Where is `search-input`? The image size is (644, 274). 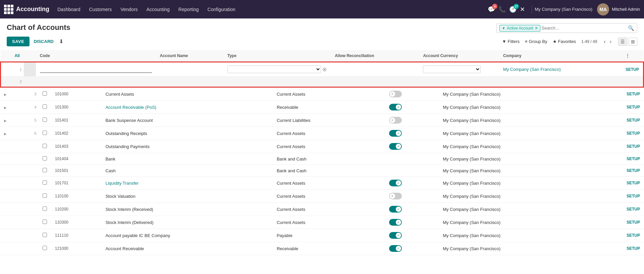
search-input is located at coordinates (584, 28).